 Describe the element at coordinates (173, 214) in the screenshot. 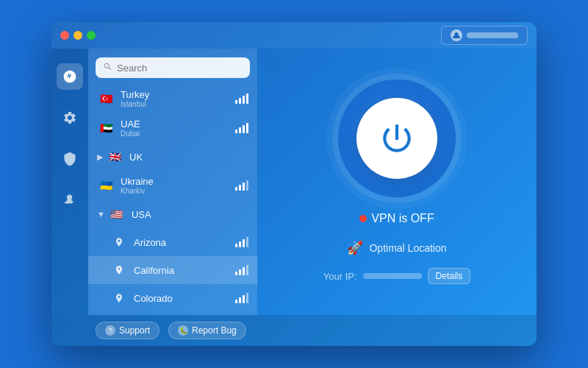

I see `list-item: ▼ 🇺🇸 USA` at that location.